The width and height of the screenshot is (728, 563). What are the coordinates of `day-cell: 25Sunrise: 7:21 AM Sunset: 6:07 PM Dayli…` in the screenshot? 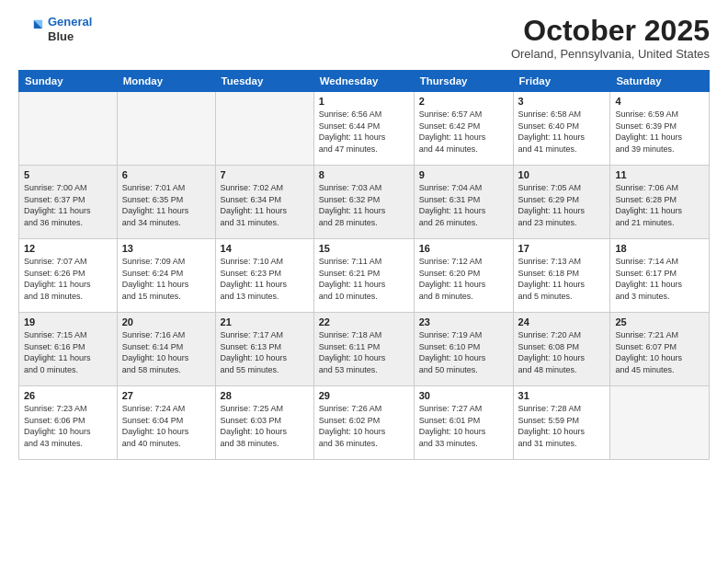 It's located at (660, 350).